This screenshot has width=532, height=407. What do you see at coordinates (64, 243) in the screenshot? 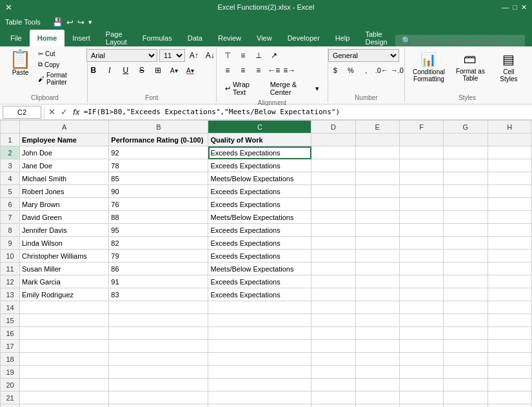
I see `list-item: Linda Wilson` at bounding box center [64, 243].